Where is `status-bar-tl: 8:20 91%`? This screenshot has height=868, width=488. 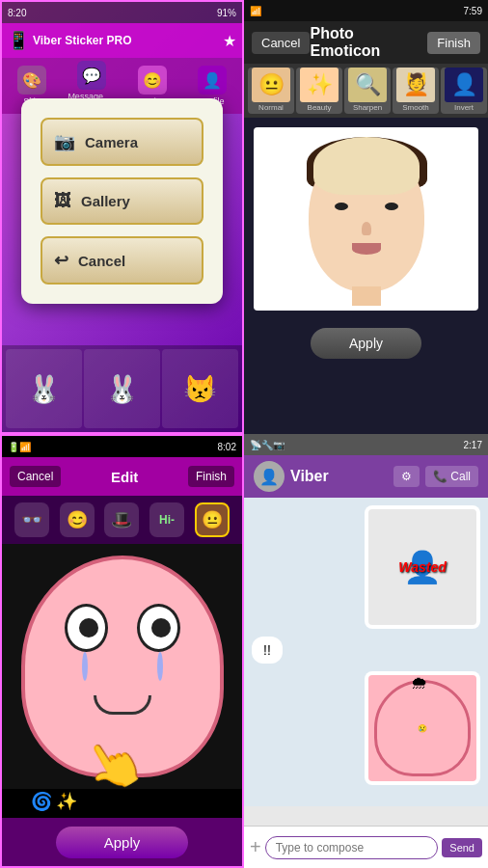
status-bar-tl: 8:20 91% is located at coordinates (122, 13).